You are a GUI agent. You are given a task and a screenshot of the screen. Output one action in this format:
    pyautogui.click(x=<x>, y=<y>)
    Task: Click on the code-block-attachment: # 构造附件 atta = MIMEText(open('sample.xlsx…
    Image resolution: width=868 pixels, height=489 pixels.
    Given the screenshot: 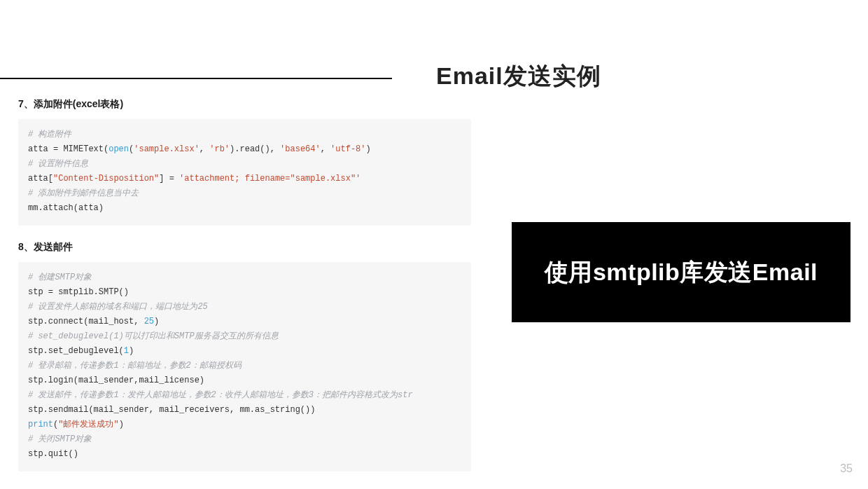 What is the action you would take?
    pyautogui.click(x=245, y=172)
    